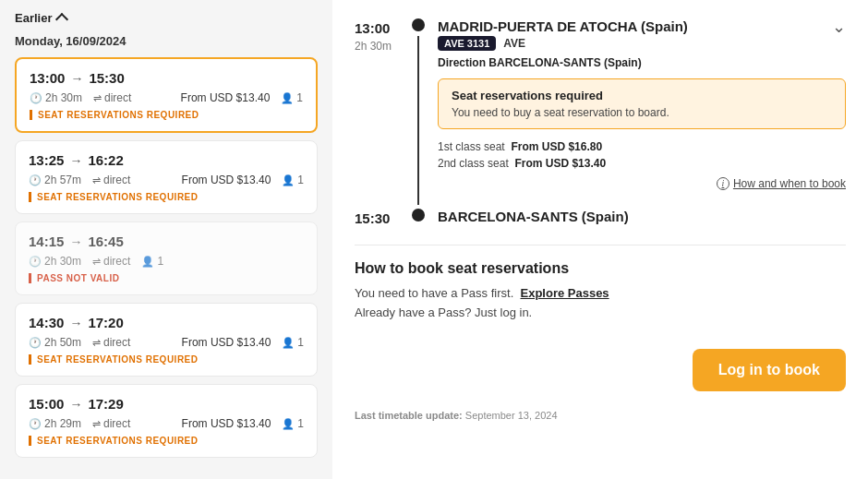 The width and height of the screenshot is (868, 479). I want to click on how-to-book-text: You need to have a Pass first. Explore P…, so click(600, 304).